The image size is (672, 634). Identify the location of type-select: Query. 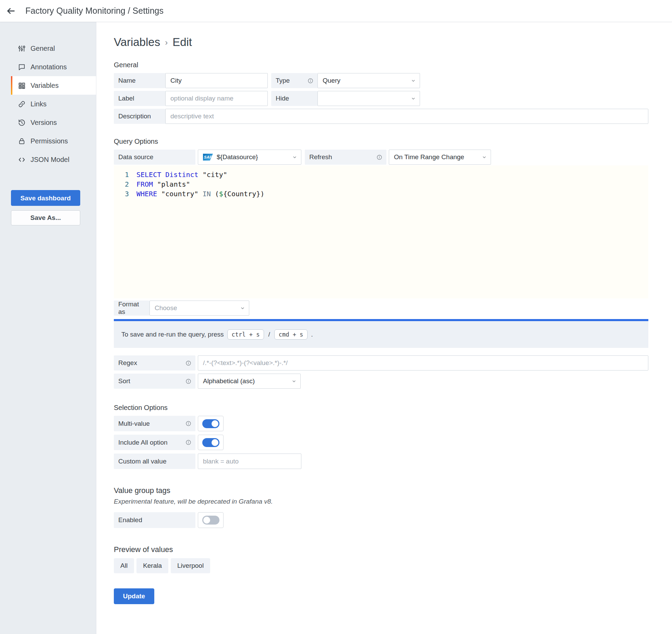
(369, 81).